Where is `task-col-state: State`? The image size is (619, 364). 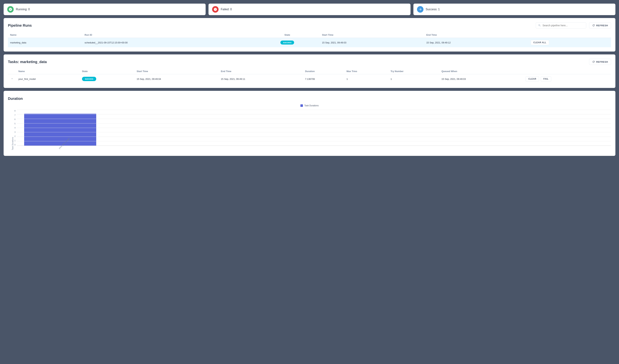 task-col-state: State is located at coordinates (107, 71).